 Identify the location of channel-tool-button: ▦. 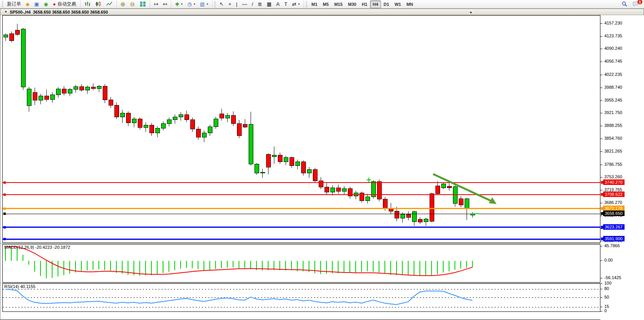
(269, 4).